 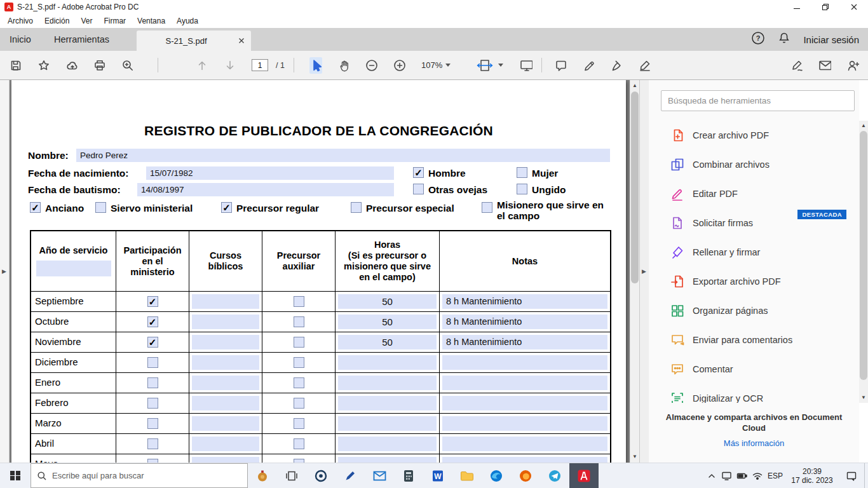 I want to click on tools-scrollbar-thumb, so click(x=864, y=255).